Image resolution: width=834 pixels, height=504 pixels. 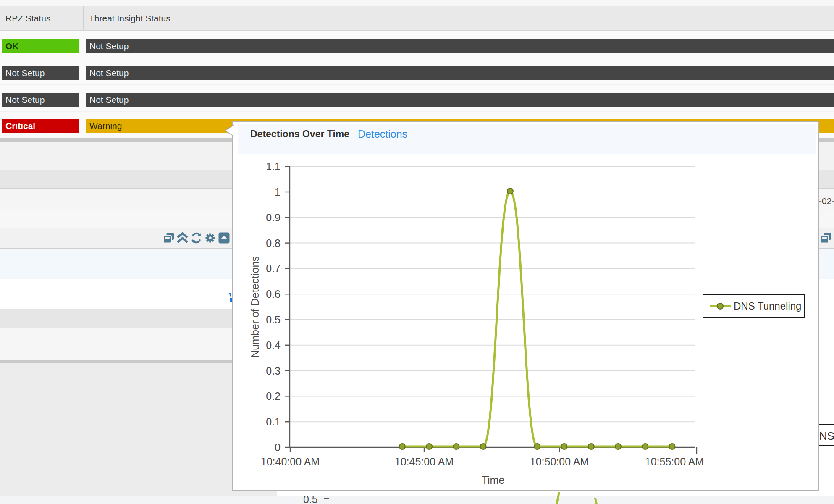 I want to click on status-badge-threat-row3: Not Setup, so click(x=460, y=100).